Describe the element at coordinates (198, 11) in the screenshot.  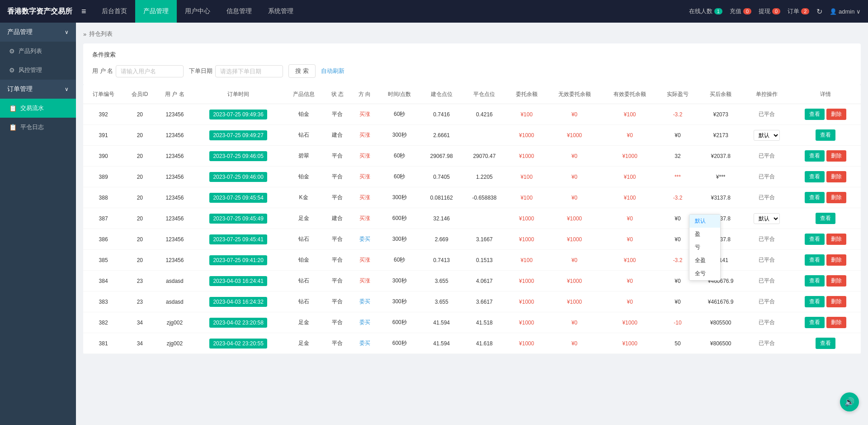
I see `nav-item-user: 用户中心` at that location.